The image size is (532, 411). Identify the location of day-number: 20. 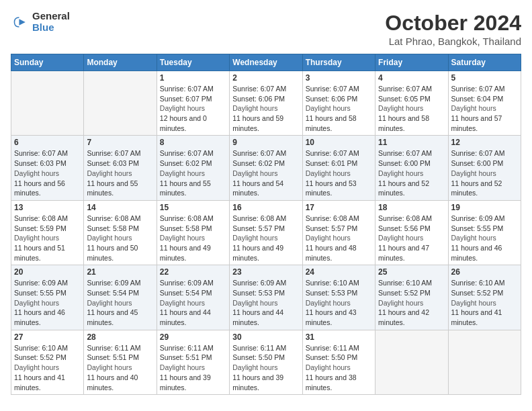
(47, 272).